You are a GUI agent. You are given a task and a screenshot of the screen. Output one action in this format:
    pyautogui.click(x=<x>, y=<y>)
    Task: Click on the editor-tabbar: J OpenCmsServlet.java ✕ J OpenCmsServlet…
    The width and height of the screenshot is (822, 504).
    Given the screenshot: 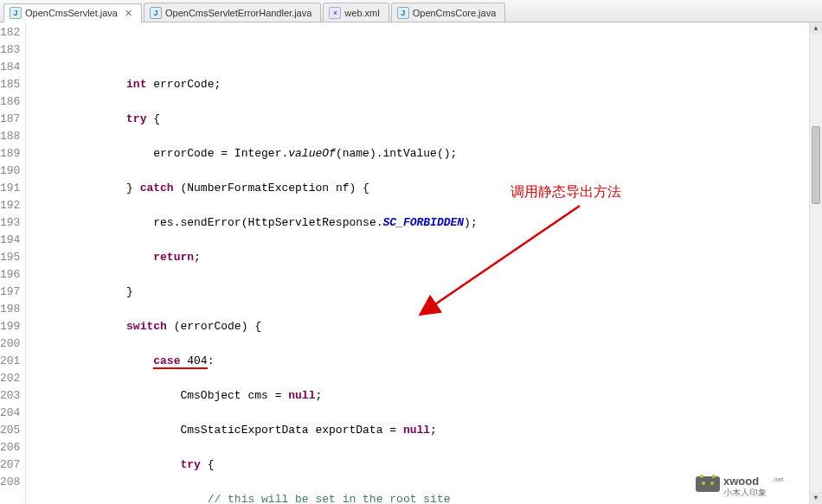 What is the action you would take?
    pyautogui.click(x=411, y=11)
    